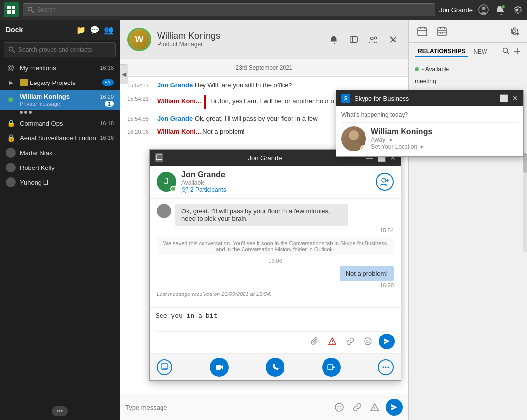 This screenshot has height=420, width=527. Describe the element at coordinates (514, 31) in the screenshot. I see `gear-panel-icon: ▼` at that location.